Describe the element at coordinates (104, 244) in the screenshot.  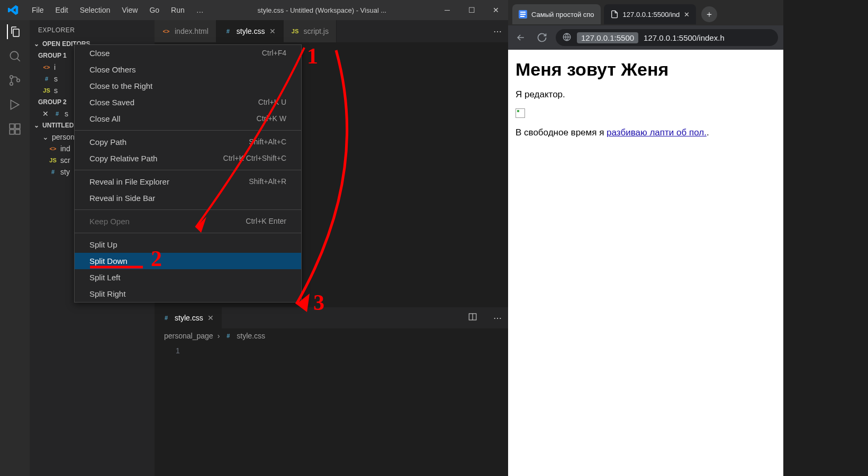
I see `context-menu-label: Split Up` at that location.